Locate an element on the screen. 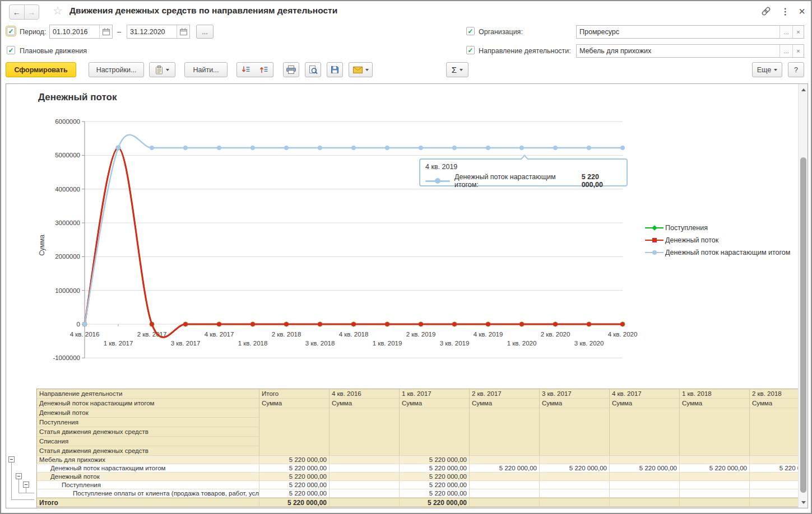  sort-ascending-icon is located at coordinates (264, 69).